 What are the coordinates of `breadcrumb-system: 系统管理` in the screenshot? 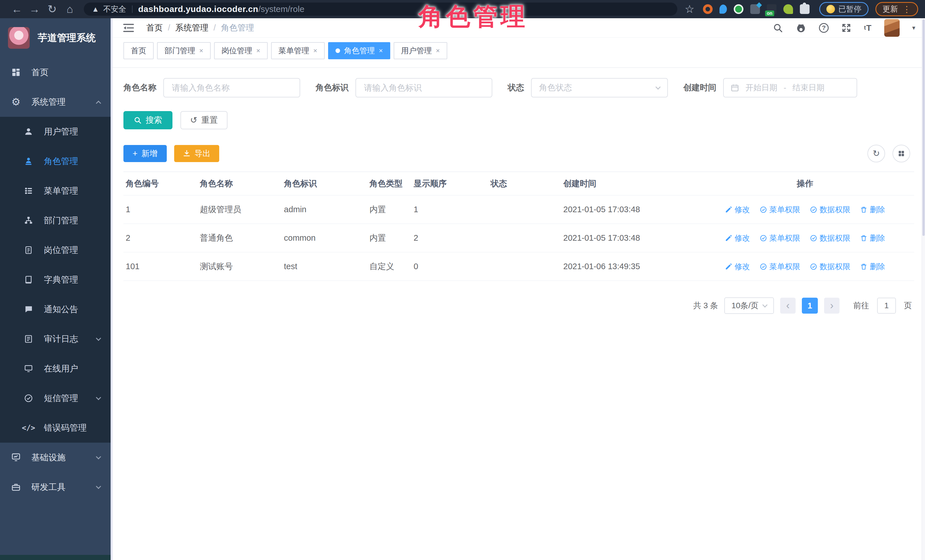 It's located at (192, 28).